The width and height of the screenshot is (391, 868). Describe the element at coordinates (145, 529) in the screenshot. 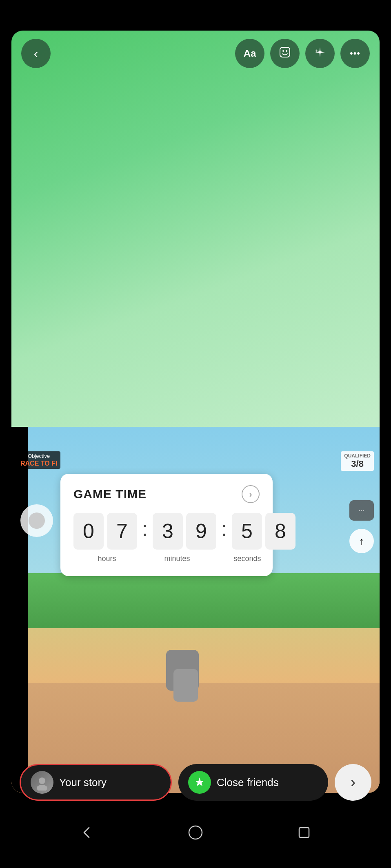

I see `colon-1: :` at that location.